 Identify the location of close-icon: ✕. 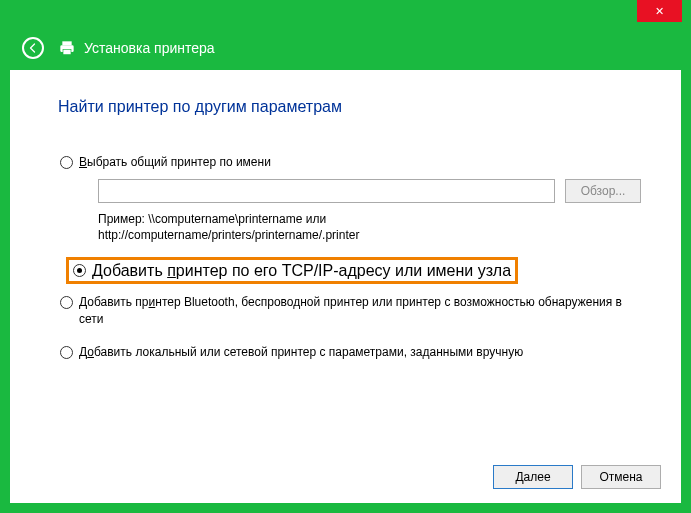
(660, 12).